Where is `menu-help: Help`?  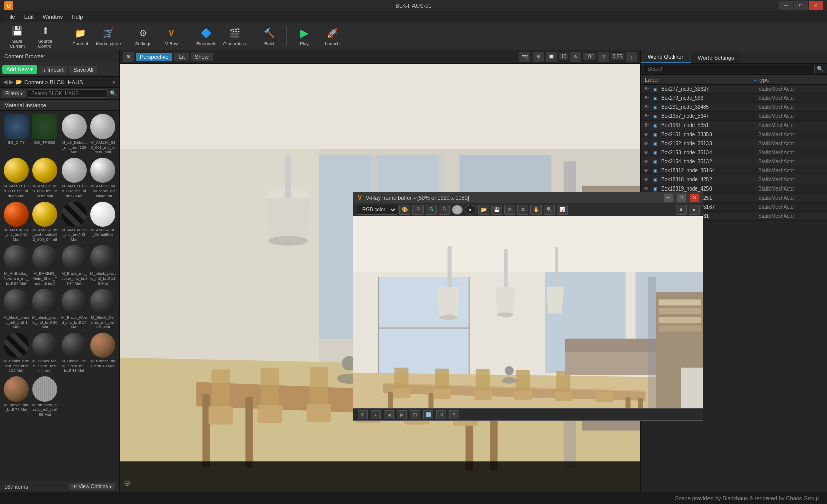
menu-help: Help is located at coordinates (78, 17).